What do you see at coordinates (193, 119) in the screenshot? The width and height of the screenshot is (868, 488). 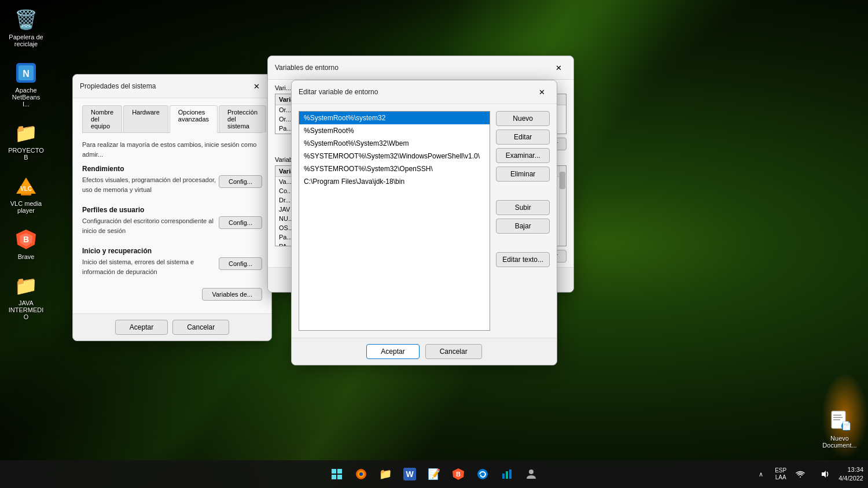 I see `tab-opciones-avanzadas: Opciones avanzadas` at bounding box center [193, 119].